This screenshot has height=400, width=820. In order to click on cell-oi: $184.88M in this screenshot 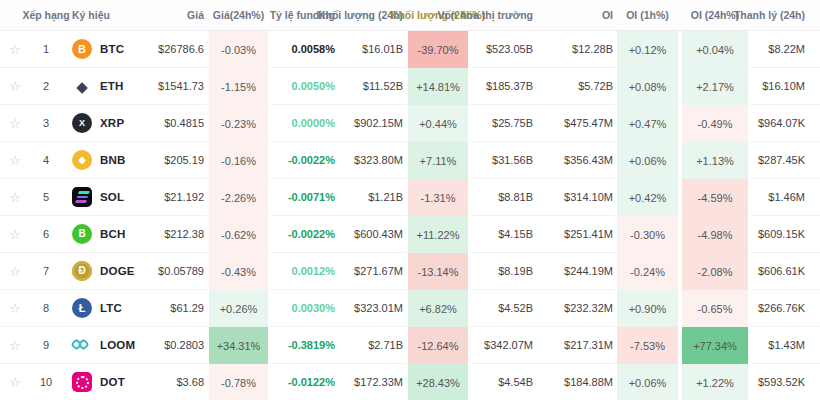, I will do `click(578, 382)`.